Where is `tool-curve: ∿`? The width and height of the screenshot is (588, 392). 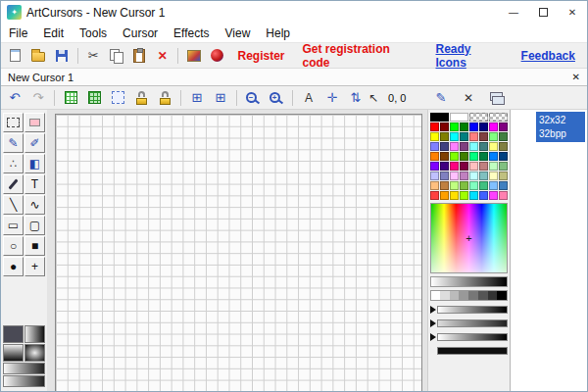 tool-curve: ∿ is located at coordinates (35, 205).